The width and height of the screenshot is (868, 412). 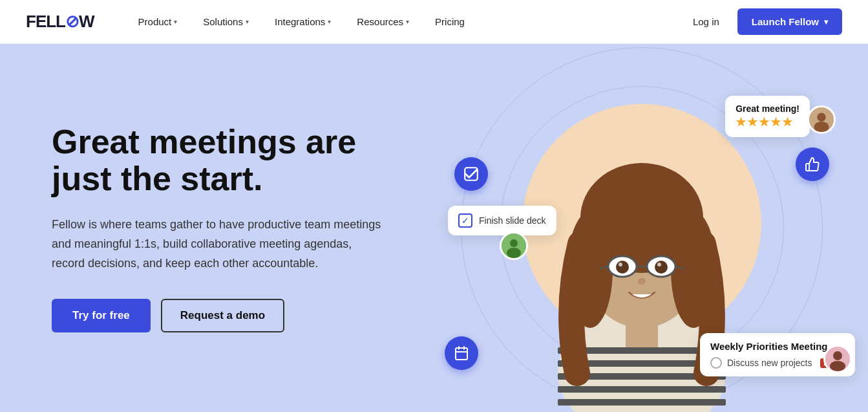 I want to click on thumbs-up-icon-circle, so click(x=812, y=164).